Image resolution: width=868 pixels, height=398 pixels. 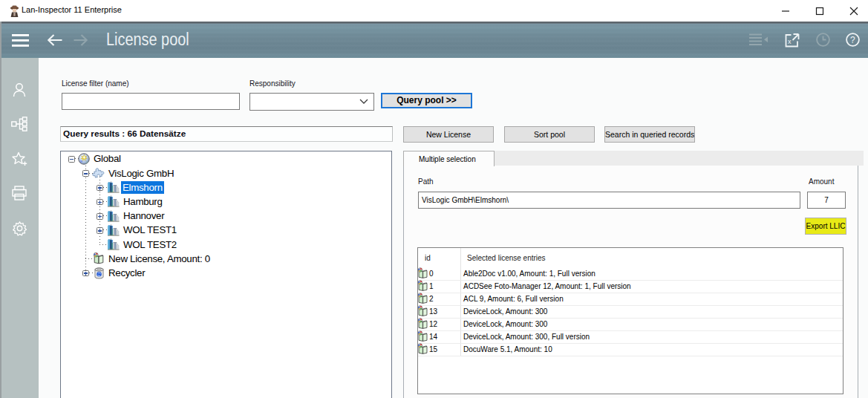 I want to click on svg-text: x, so click(x=790, y=42).